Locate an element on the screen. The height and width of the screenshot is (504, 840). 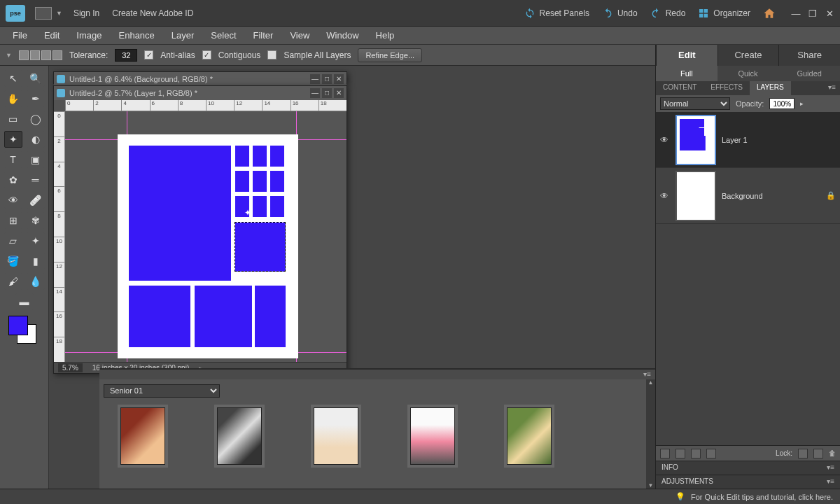
info-panel-header: INFO▾≡ is located at coordinates (748, 468).